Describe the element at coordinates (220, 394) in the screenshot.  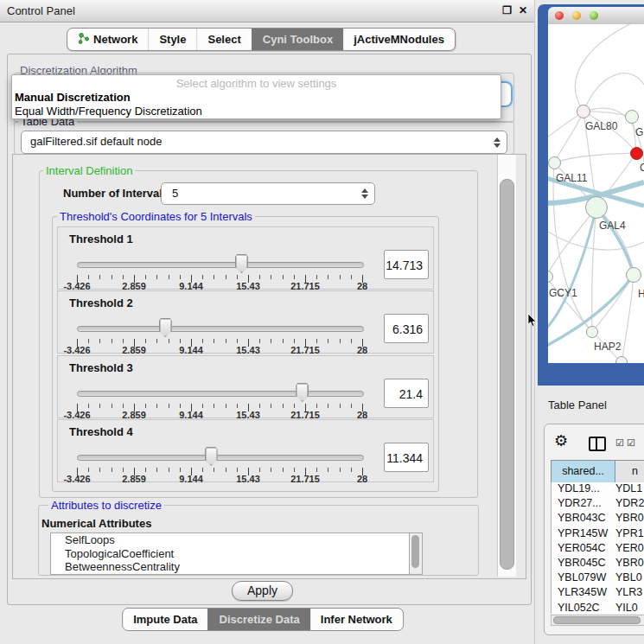
I see `threshold-3-slider-track` at that location.